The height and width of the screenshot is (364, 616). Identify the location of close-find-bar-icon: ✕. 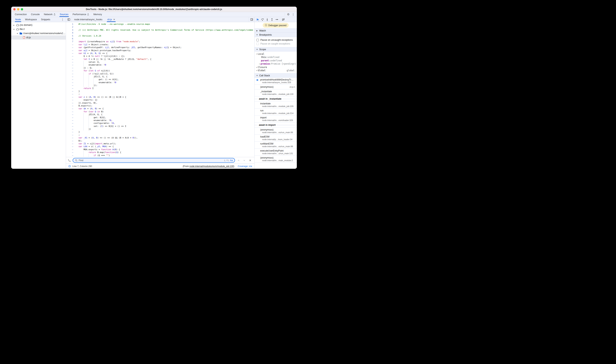
(250, 160).